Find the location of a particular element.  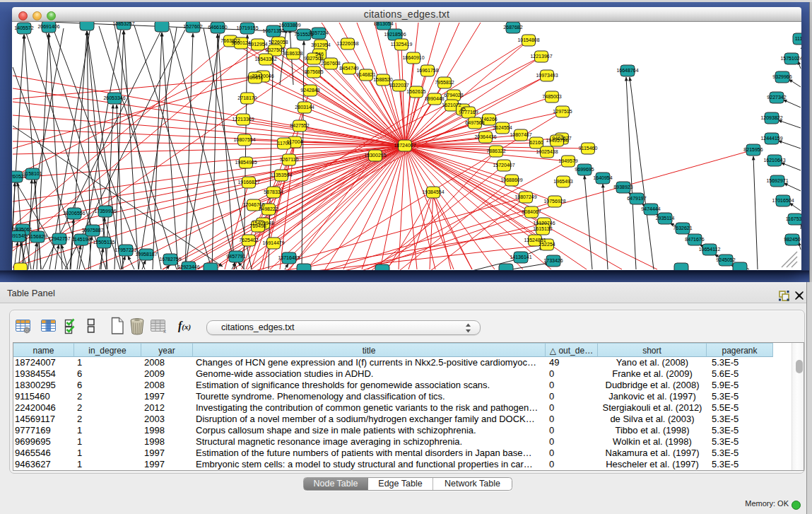

svg-text: 7625402 is located at coordinates (249, 240).